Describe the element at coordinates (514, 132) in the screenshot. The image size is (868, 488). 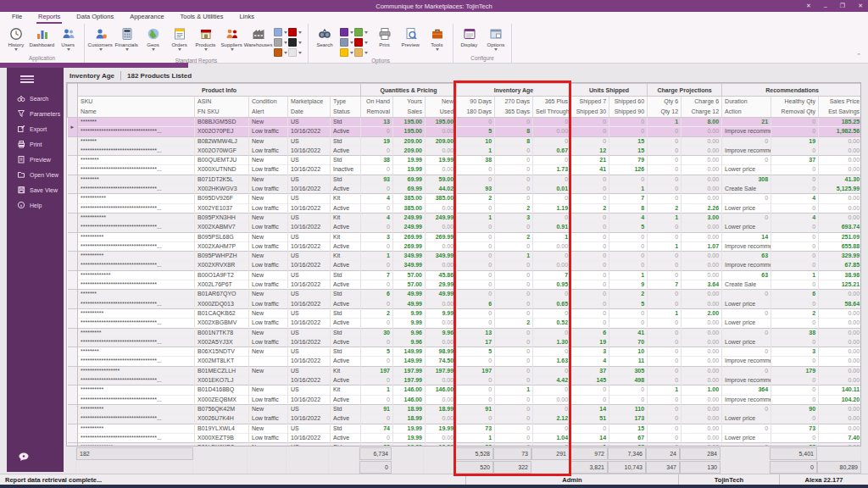
I see `cell: 8` at that location.